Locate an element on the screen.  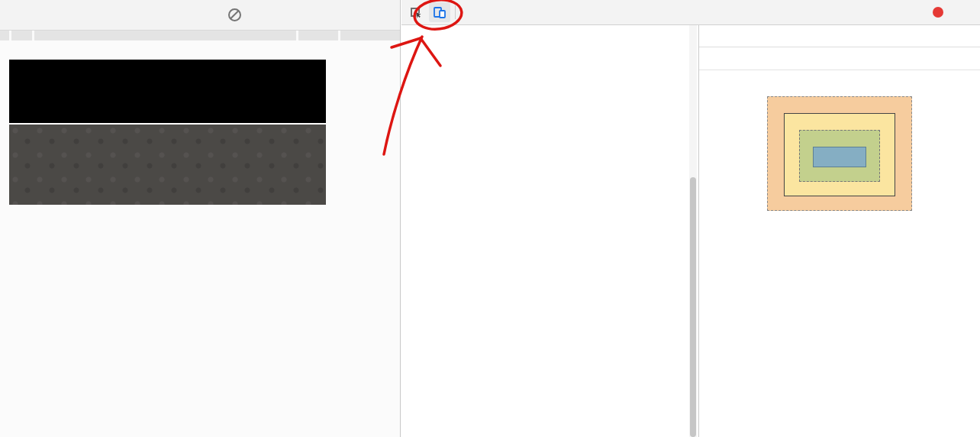
styles-filter-row is located at coordinates (840, 59).